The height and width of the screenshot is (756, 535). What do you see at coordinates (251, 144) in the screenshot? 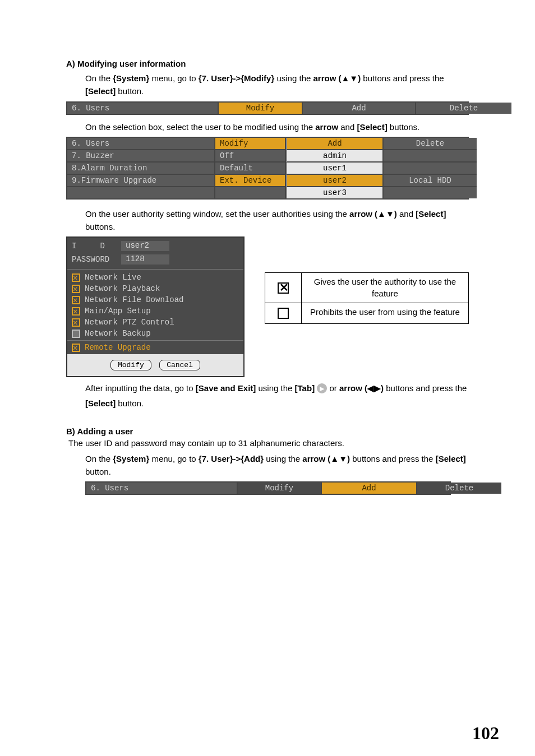
I see `sel-val: Modify` at bounding box center [251, 144].